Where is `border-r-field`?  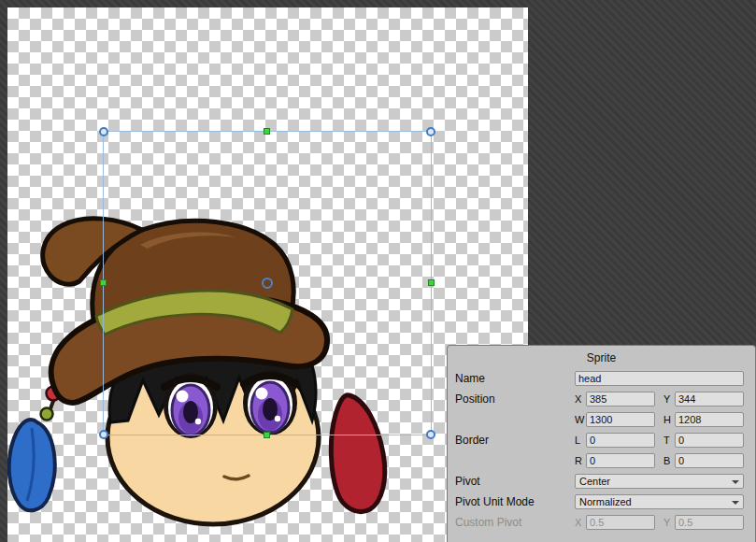 border-r-field is located at coordinates (620, 461).